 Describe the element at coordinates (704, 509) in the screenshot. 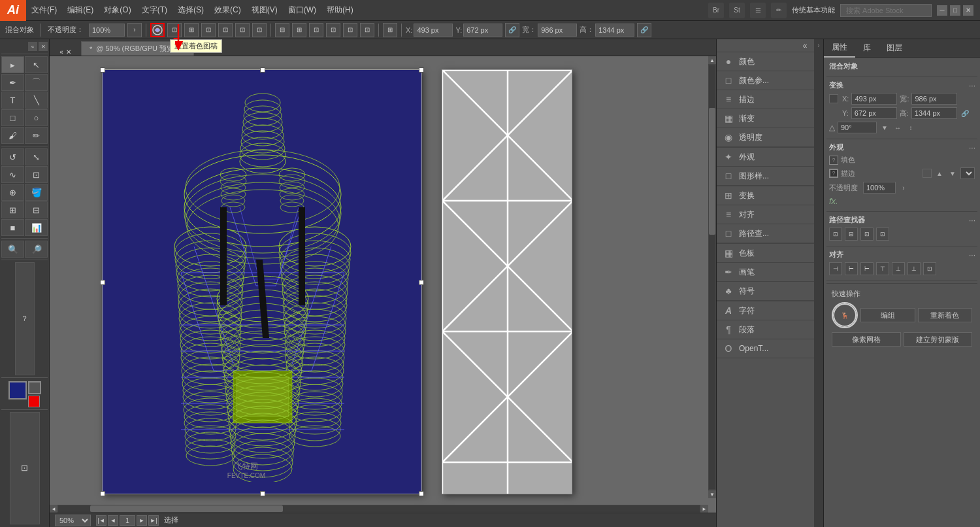

I see `scroll-right-btn: ►` at that location.